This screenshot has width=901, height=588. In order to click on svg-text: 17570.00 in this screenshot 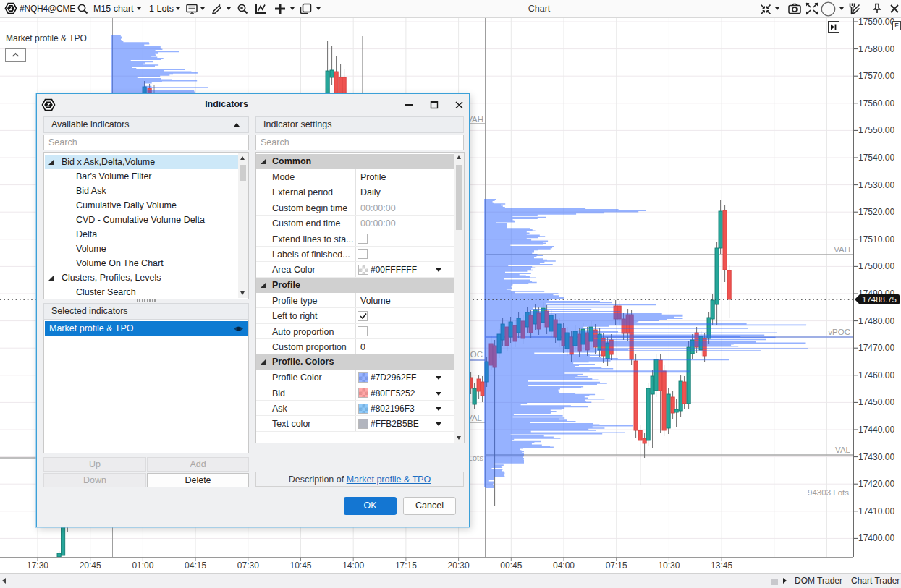, I will do `click(876, 76)`.